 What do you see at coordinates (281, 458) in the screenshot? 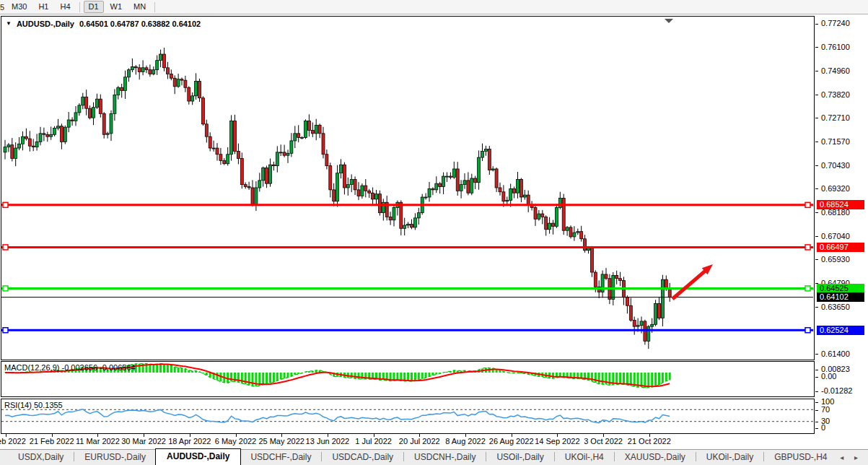
I see `tab-usdchf-daily: USDCHF-,Daily` at bounding box center [281, 458].